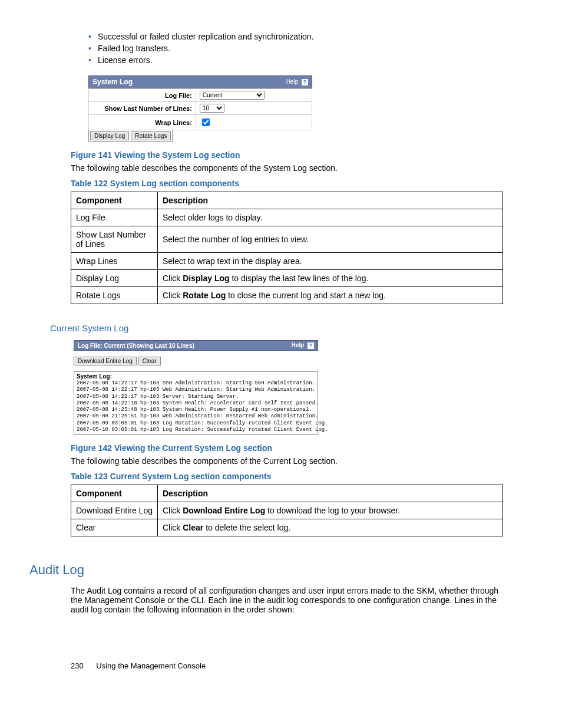  I want to click on component-cell: Rotate Logs, so click(114, 296).